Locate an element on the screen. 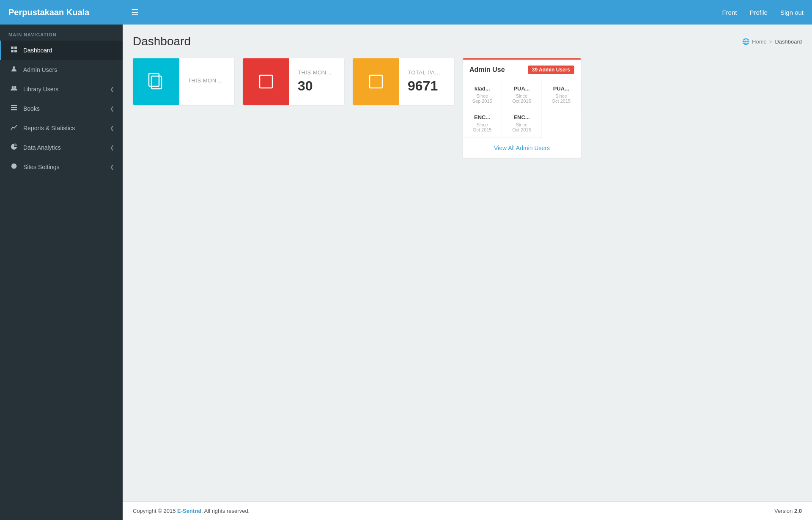  admin-user-cell: klad... Since Sep 2015 is located at coordinates (482, 95).